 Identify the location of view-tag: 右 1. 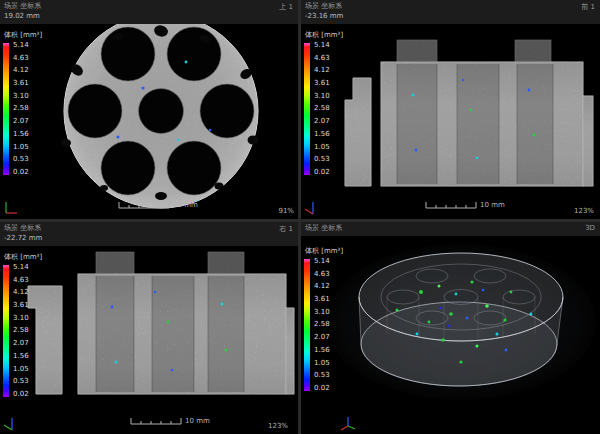
(286, 229).